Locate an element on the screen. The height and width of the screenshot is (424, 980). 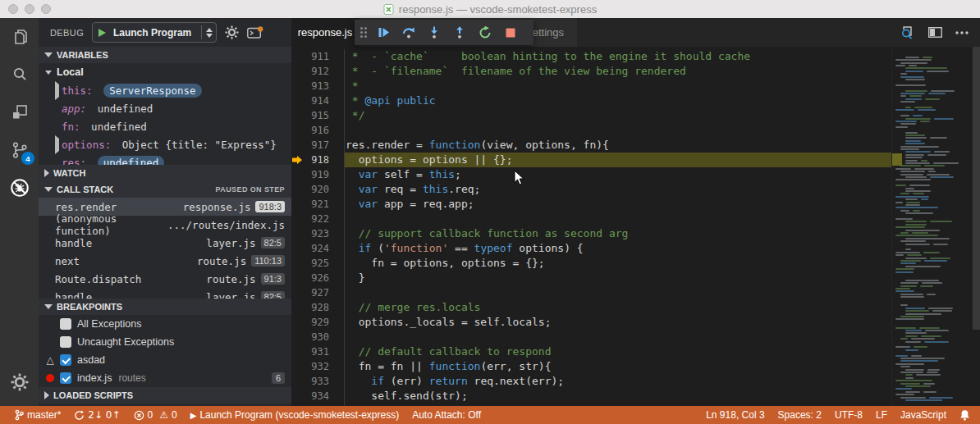
code-line: 933 if (err) return req.next(err); is located at coordinates (635, 381).